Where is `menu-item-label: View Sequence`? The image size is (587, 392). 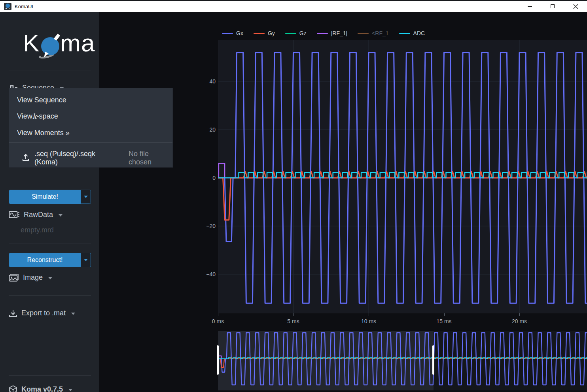 menu-item-label: View Sequence is located at coordinates (42, 100).